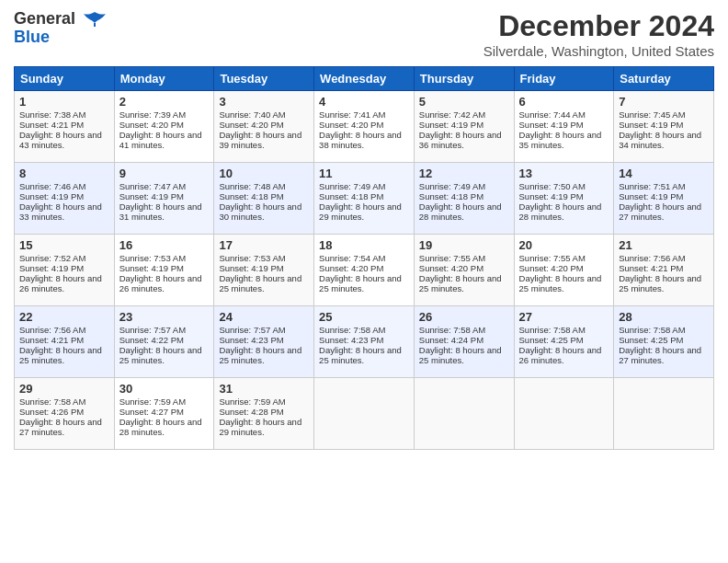  Describe the element at coordinates (664, 414) in the screenshot. I see `calendar-cell` at that location.